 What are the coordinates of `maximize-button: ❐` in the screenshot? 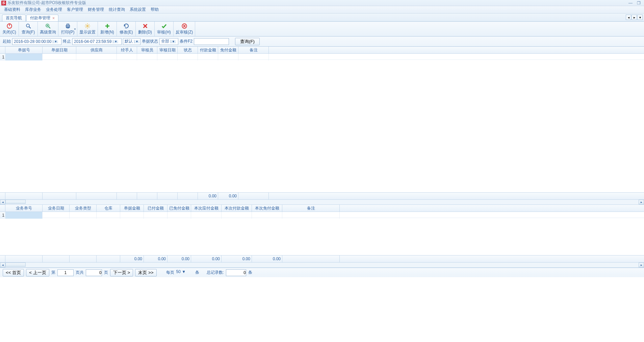 It's located at (639, 3).